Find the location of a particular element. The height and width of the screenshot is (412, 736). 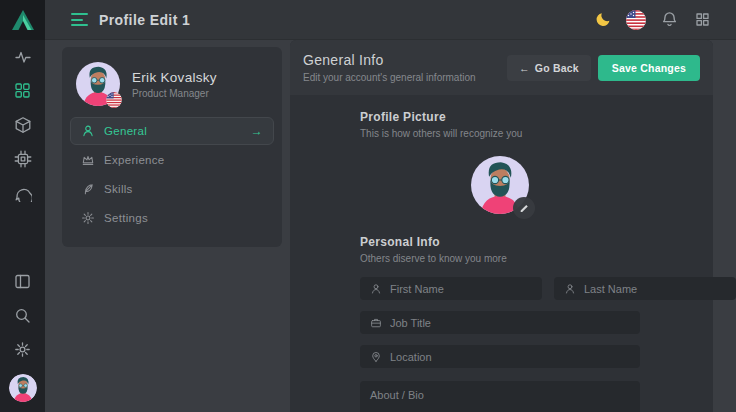

menu-item-label: Experience is located at coordinates (134, 160).